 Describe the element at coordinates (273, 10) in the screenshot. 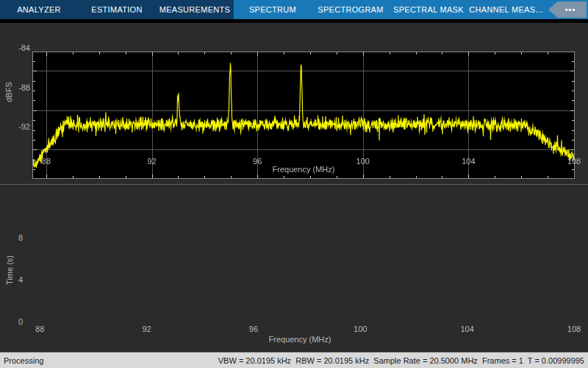

I see `tab-spectrum: SPECTRUM` at that location.